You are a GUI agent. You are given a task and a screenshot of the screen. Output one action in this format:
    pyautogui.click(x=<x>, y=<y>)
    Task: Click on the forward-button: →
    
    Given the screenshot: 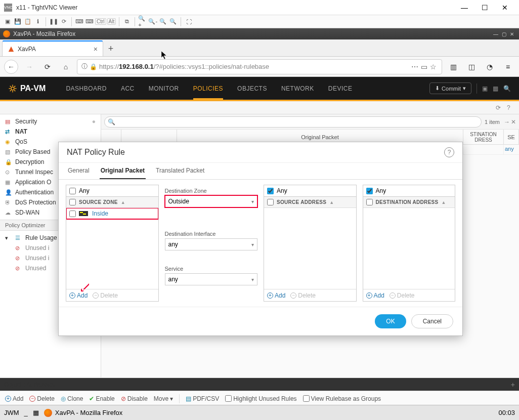 What is the action you would take?
    pyautogui.click(x=29, y=67)
    